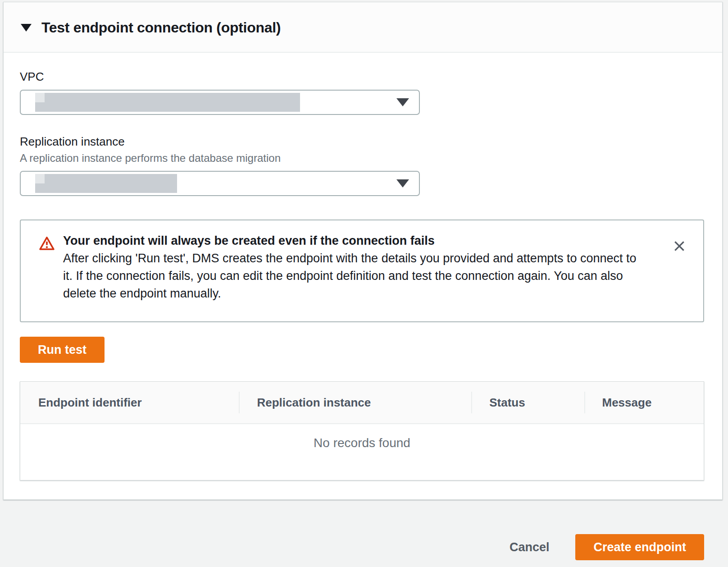 The height and width of the screenshot is (567, 728). I want to click on cancel-button: Cancel, so click(530, 547).